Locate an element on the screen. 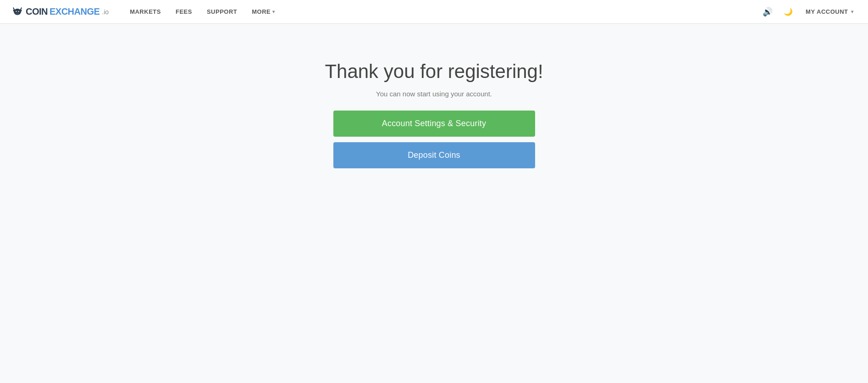 This screenshot has height=383, width=868. nav-link-fees: FEES is located at coordinates (184, 12).